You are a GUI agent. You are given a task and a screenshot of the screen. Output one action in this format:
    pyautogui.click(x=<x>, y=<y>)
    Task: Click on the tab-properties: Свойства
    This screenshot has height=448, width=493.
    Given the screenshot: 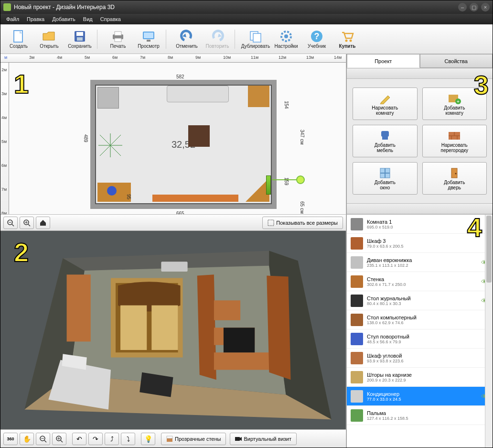 What is the action you would take?
    pyautogui.click(x=457, y=61)
    